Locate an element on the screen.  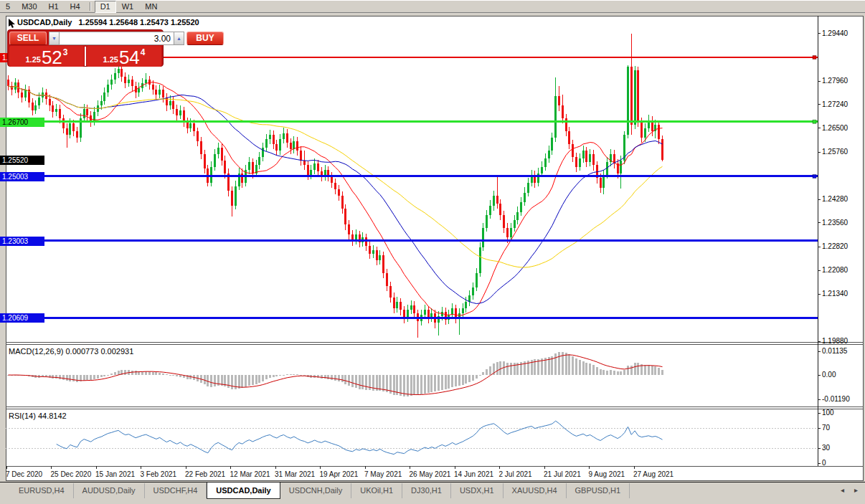
sell-price-display: 1.25 52 3 is located at coordinates (47, 56).